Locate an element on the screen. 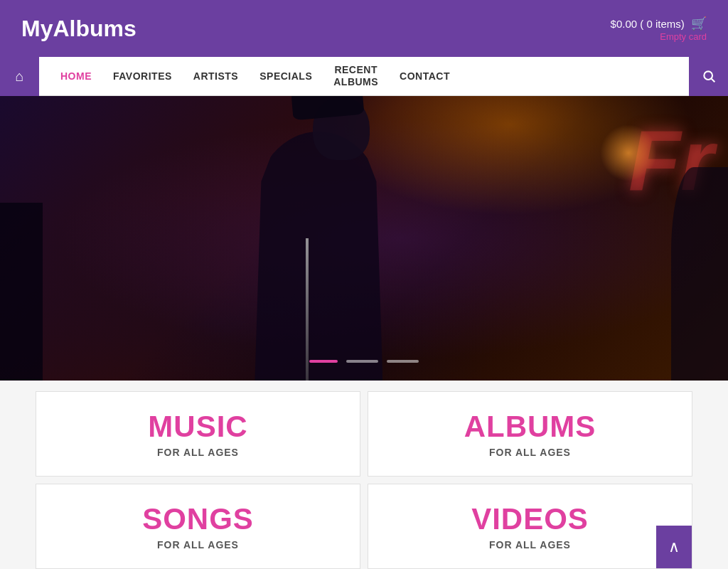  nav-item-favorites: FAVORITES is located at coordinates (142, 76).